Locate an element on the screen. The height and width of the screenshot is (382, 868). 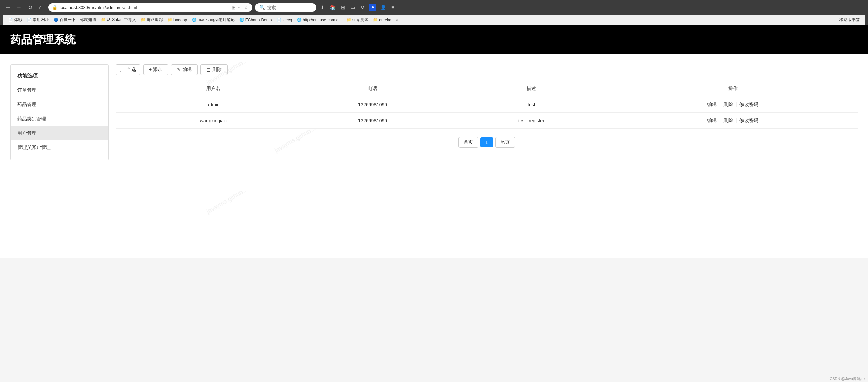
bookmark-label: 从 Safari 中导入 is located at coordinates (121, 20).